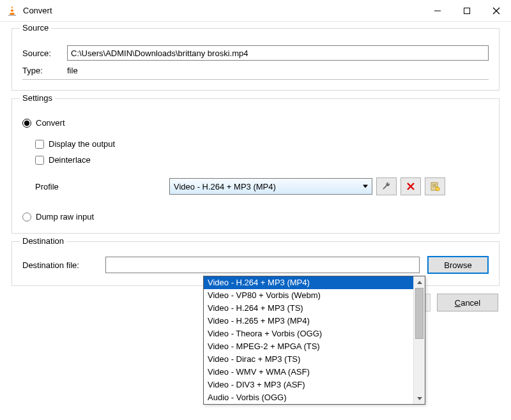 The width and height of the screenshot is (511, 420). I want to click on deinterlace-label: Deinterlace, so click(70, 160).